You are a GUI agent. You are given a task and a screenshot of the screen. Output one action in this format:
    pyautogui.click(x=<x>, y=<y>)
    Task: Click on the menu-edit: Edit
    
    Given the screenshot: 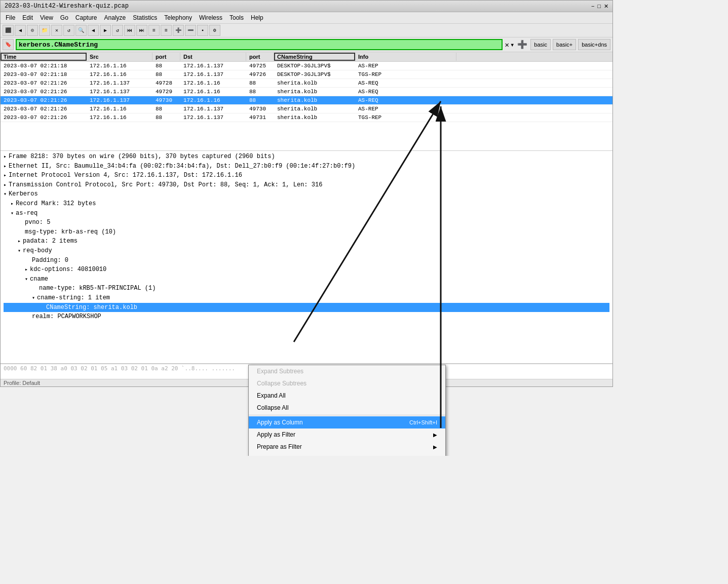 What is the action you would take?
    pyautogui.click(x=27, y=18)
    